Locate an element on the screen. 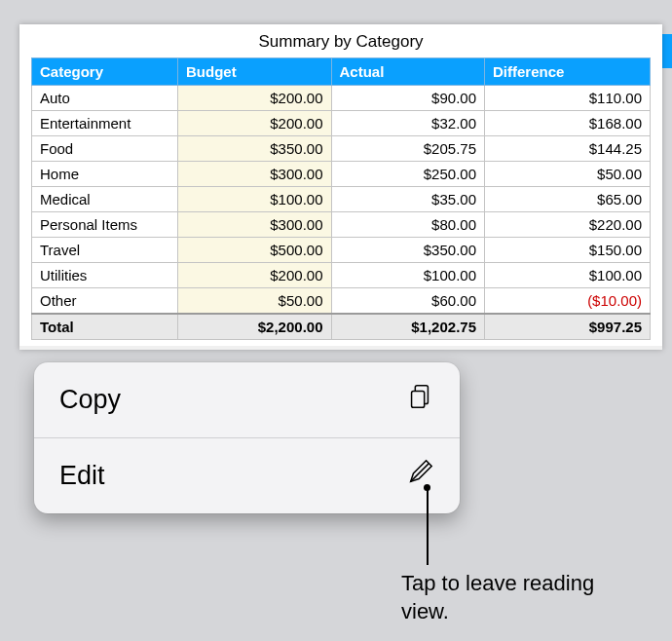 This screenshot has height=641, width=672. table-total-row: Total$2,200.00$1,202.75$997.25 is located at coordinates (341, 327).